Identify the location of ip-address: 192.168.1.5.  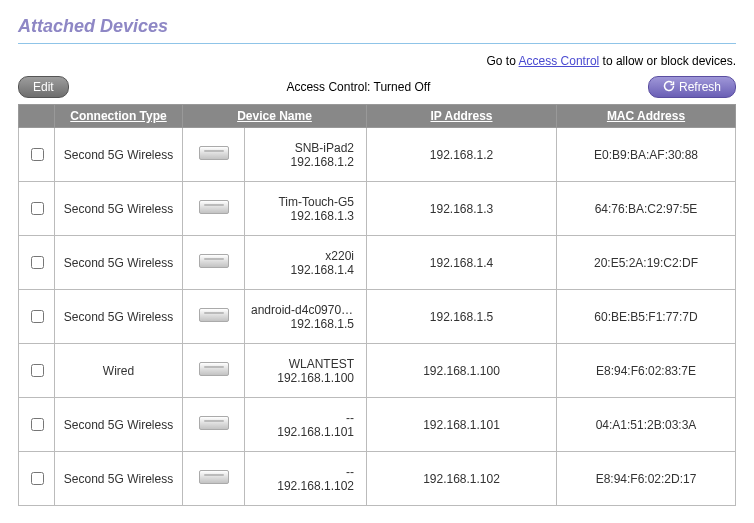
(462, 317).